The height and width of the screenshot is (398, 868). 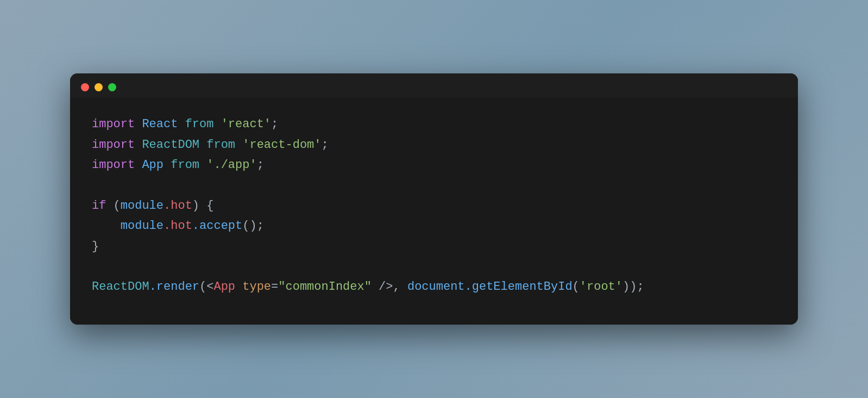 What do you see at coordinates (325, 145) in the screenshot?
I see `semi-2: ;` at bounding box center [325, 145].